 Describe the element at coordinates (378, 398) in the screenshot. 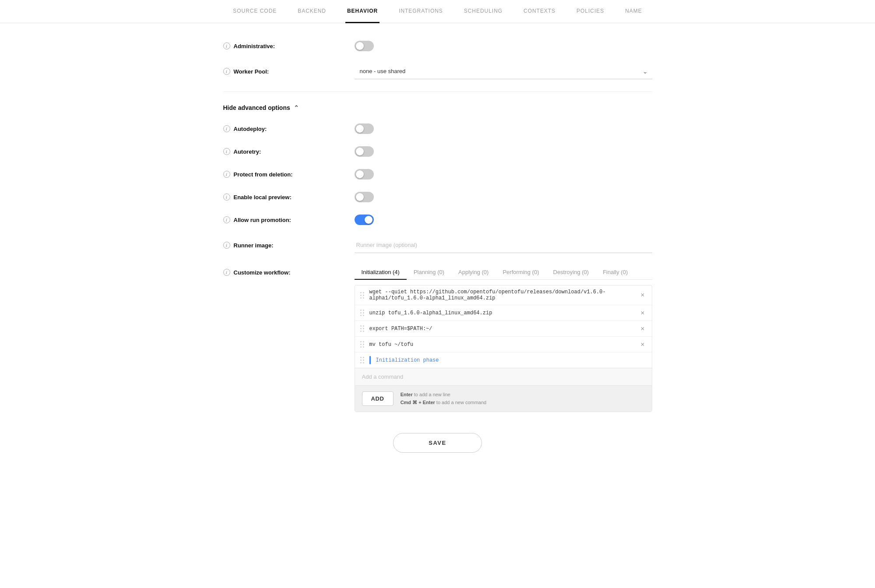

I see `add-button: ADD` at that location.